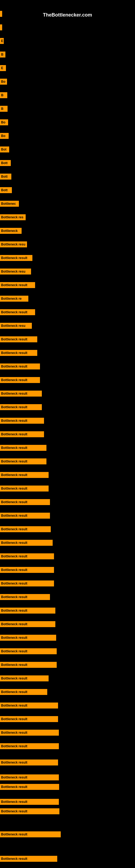 This screenshot has height=868, width=135. What do you see at coordinates (11, 231) in the screenshot?
I see `bar-label: Bottleneck` at bounding box center [11, 231].